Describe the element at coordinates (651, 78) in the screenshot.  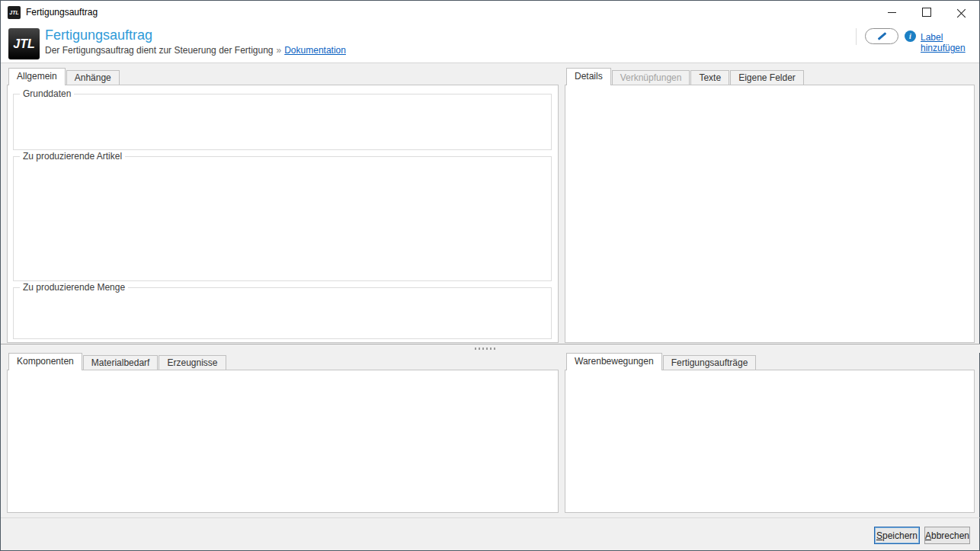
I see `tab-verknuepfungen: Verknüpfungen` at that location.